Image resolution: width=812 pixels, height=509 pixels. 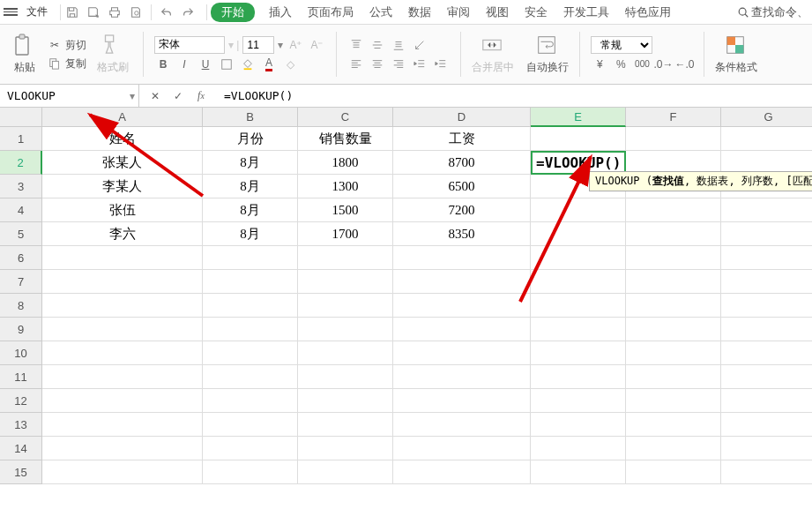 What do you see at coordinates (317, 45) in the screenshot?
I see `decrease-font-icon: A⁻` at bounding box center [317, 45].